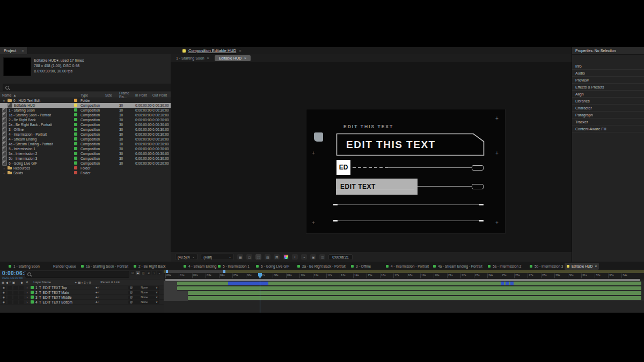 Image resolution: width=644 pixels, height=362 pixels. What do you see at coordinates (4, 173) in the screenshot?
I see `folder-expand-icon: ›` at bounding box center [4, 173].